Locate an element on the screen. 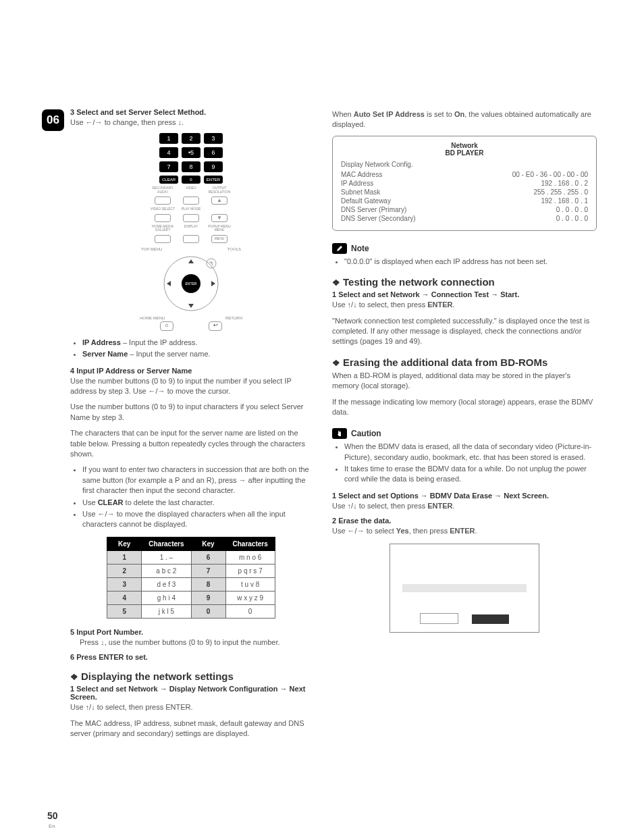 This screenshot has height=840, width=644. dialog-button-no is located at coordinates (439, 619).